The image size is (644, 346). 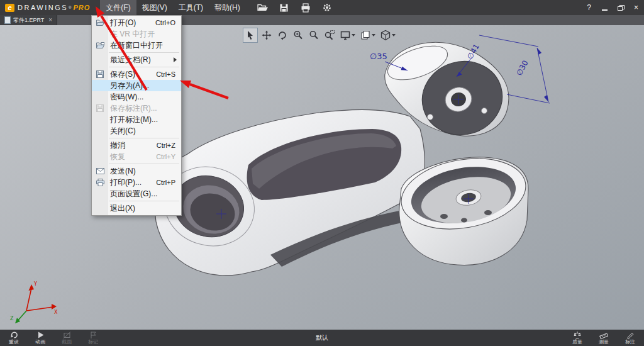 What do you see at coordinates (263, 8) in the screenshot?
I see `open-file-icon` at bounding box center [263, 8].